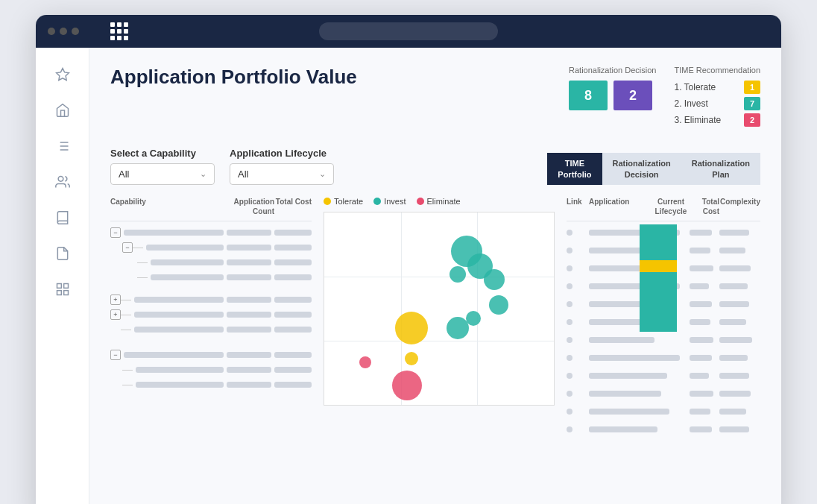 The image size is (817, 504). Describe the element at coordinates (211, 209) in the screenshot. I see `capability-table-header: Capability Application Count Total Cost` at that location.